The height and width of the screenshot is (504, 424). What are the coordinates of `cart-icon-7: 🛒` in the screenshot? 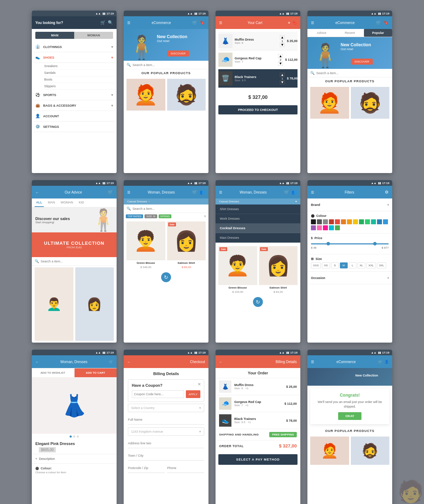 It's located at (287, 192).